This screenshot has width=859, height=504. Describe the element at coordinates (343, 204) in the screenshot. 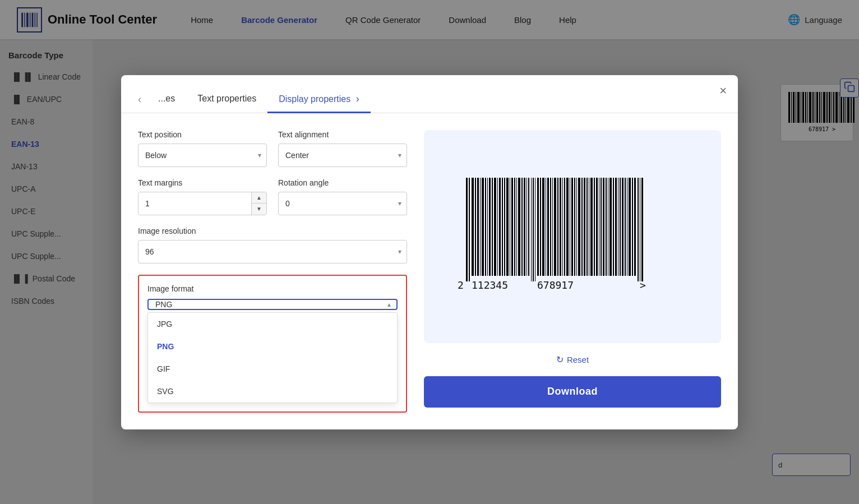

I see `rotation-angle-select: 0 90 180 270` at that location.